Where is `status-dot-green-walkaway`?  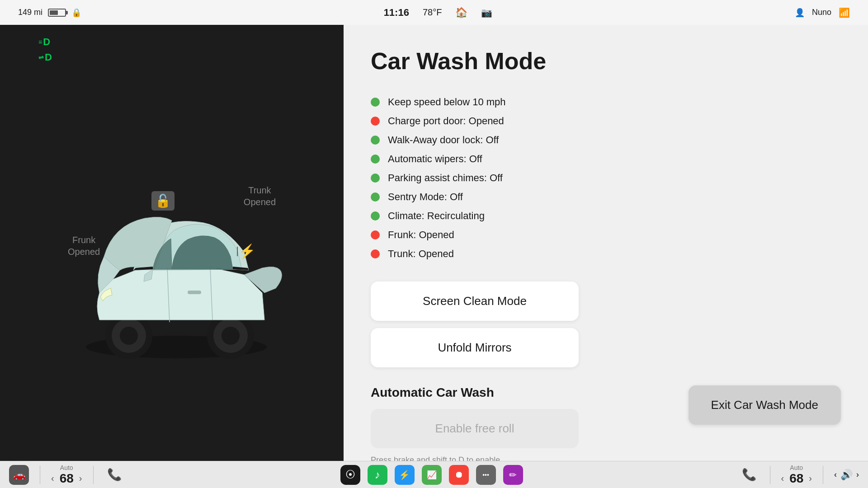 status-dot-green-walkaway is located at coordinates (375, 140).